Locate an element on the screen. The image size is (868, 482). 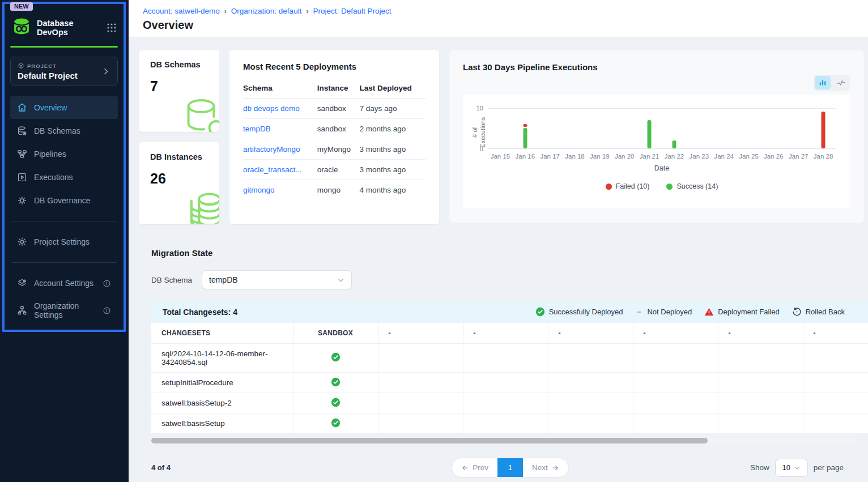
x-tick-label: Jan 17 is located at coordinates (550, 156).